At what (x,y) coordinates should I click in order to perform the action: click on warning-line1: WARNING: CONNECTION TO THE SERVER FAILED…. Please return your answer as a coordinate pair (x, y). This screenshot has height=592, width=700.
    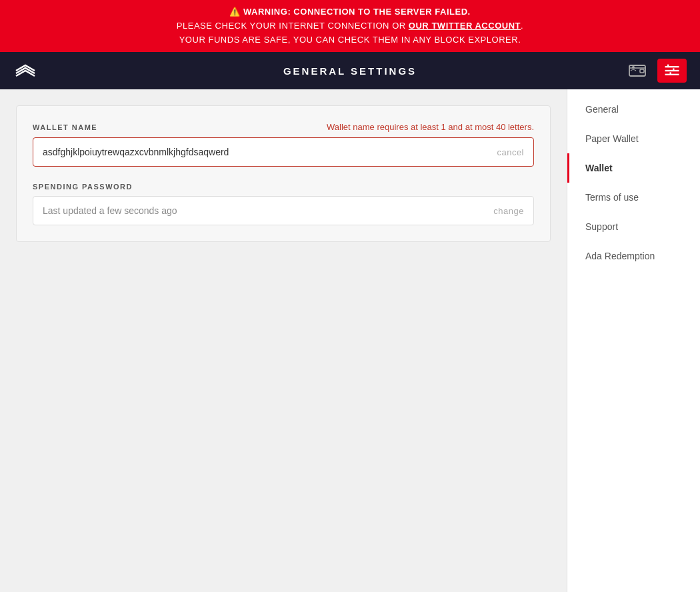
    Looking at the image, I should click on (357, 12).